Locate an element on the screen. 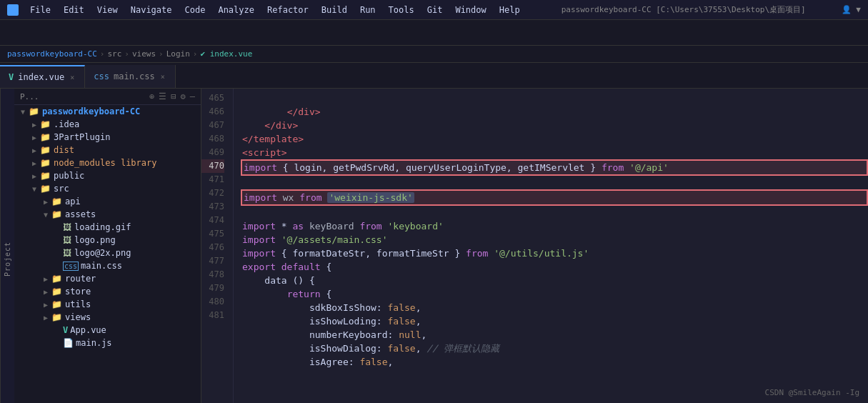  sidebar-item-views-label: views is located at coordinates (78, 317).